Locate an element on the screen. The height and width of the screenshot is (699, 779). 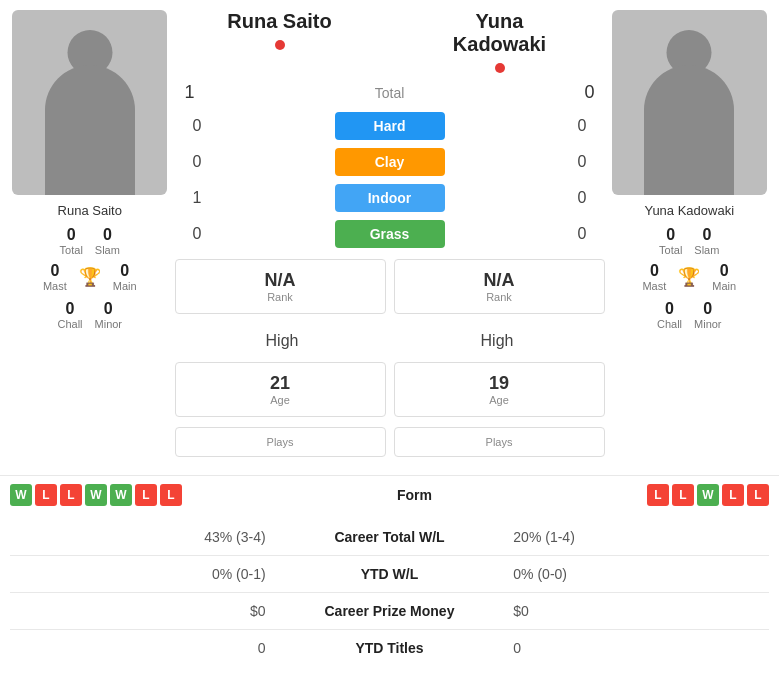
surface-indoor-row: 1 Indoor 0 is located at coordinates (390, 198).